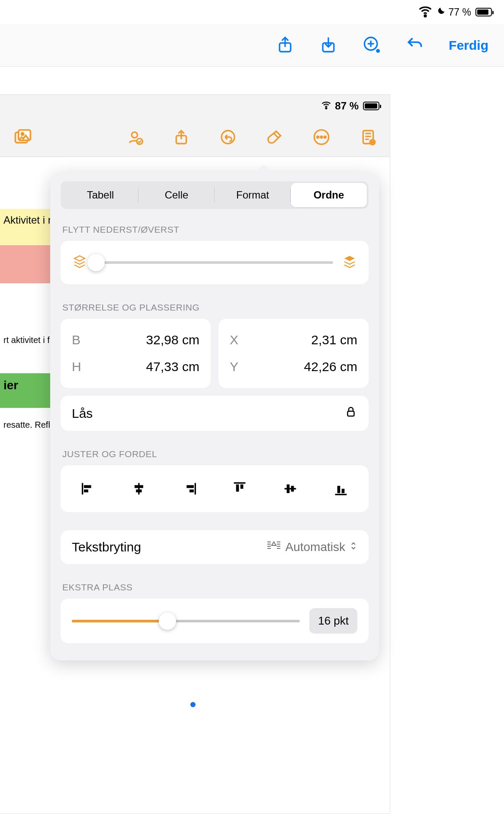 Image resolution: width=504 pixels, height=814 pixels. I want to click on extra-space-slider, so click(186, 621).